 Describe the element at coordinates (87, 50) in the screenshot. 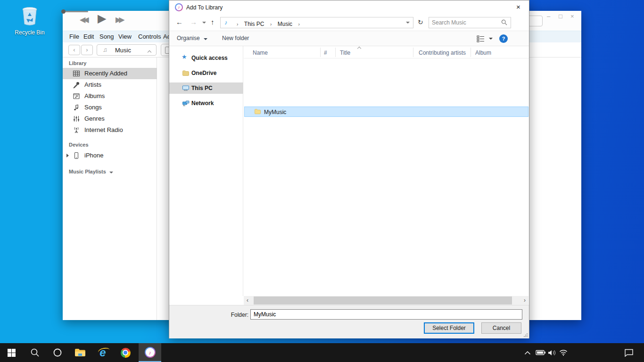

I see `itunes-forward-button: ›` at that location.